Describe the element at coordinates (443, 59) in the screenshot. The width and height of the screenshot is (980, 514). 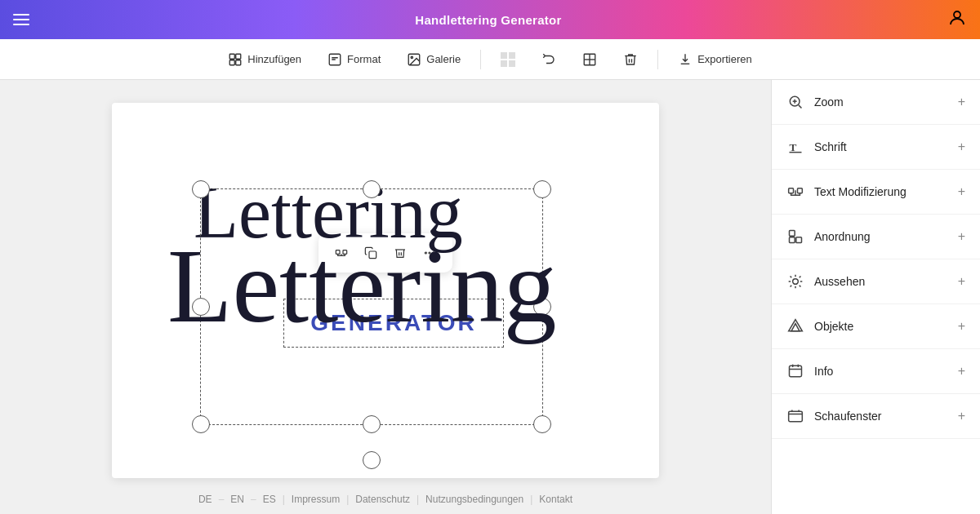
I see `gallery-label: Galerie` at that location.